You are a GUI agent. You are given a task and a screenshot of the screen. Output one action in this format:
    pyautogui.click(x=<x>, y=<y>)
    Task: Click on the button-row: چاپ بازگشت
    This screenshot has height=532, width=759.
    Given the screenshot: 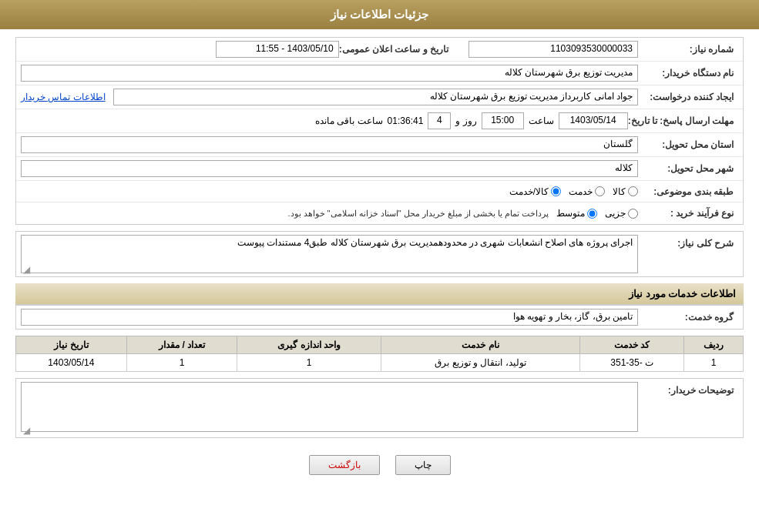 What is the action you would take?
    pyautogui.click(x=379, y=465)
    